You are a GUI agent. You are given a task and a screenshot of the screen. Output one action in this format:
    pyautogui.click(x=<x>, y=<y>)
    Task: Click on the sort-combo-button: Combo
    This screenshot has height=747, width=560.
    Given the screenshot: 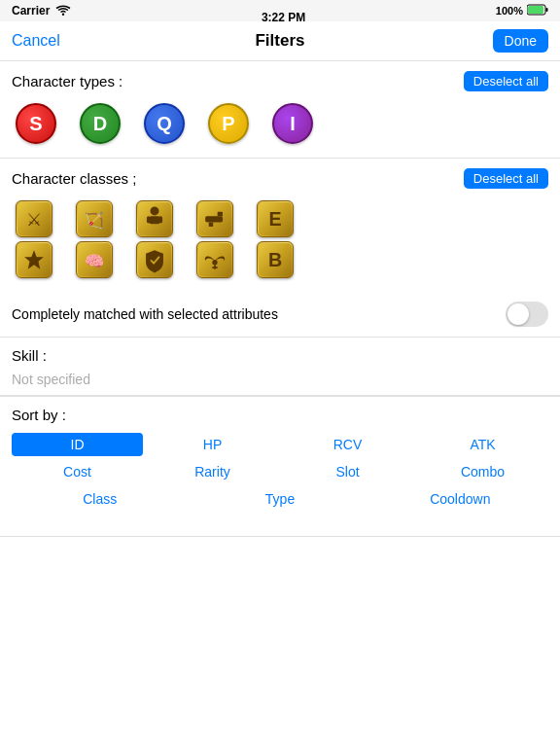 What is the action you would take?
    pyautogui.click(x=482, y=472)
    